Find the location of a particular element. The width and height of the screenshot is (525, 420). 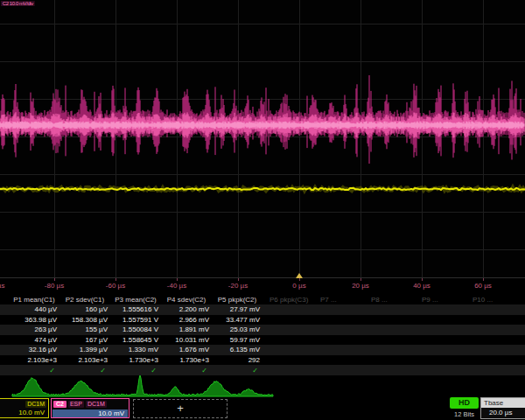

measure-mean: 2.966 mV is located at coordinates (186, 320).